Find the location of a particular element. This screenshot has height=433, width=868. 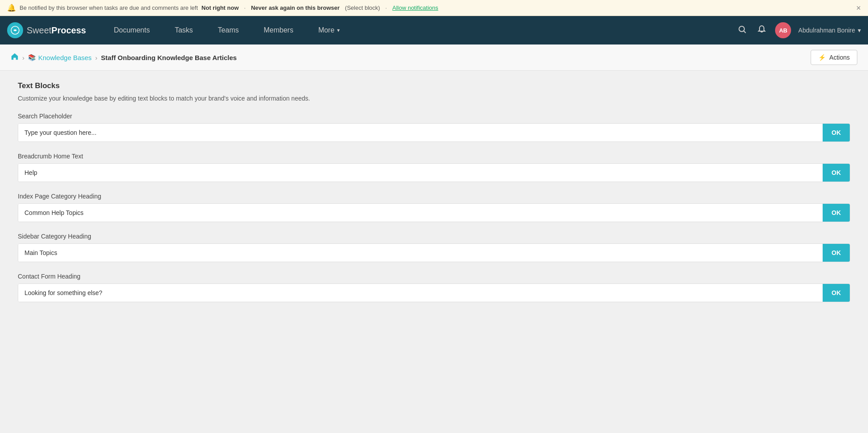

input-search-placeholder is located at coordinates (421, 133).